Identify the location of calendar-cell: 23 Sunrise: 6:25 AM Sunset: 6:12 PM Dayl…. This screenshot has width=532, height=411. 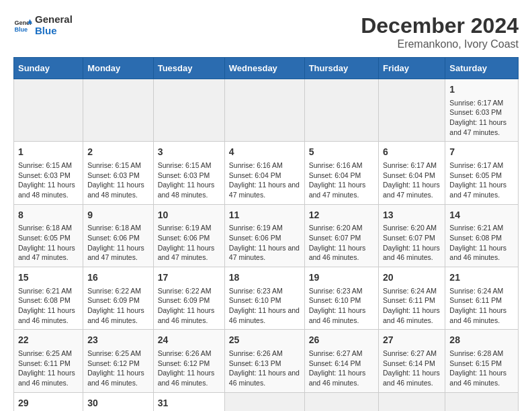
(118, 361).